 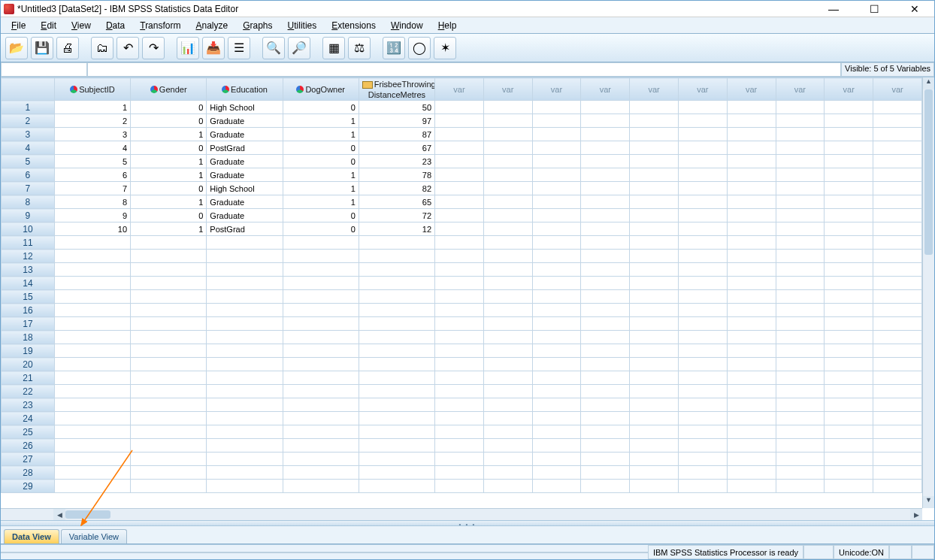 What do you see at coordinates (153, 48) in the screenshot?
I see `redo-icon: ↷` at bounding box center [153, 48].